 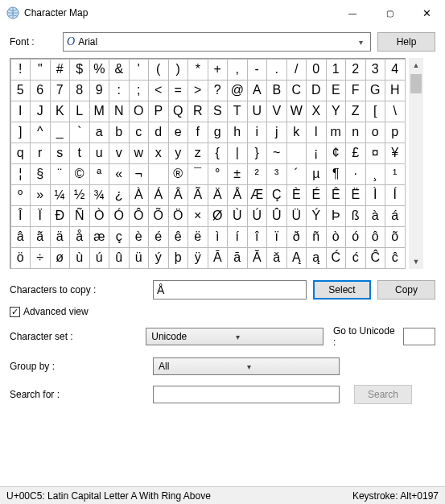 I want to click on char-cell: µ, so click(x=316, y=174).